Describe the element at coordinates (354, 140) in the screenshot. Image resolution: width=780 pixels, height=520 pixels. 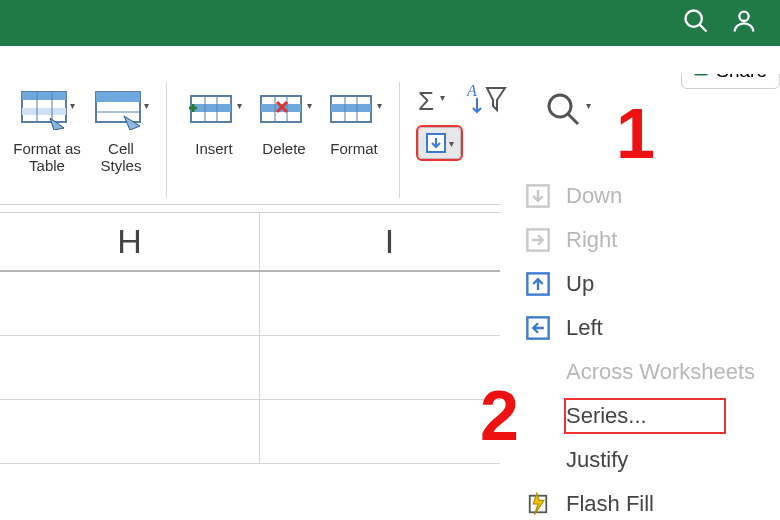
I see `format-button: ▾ Format` at that location.